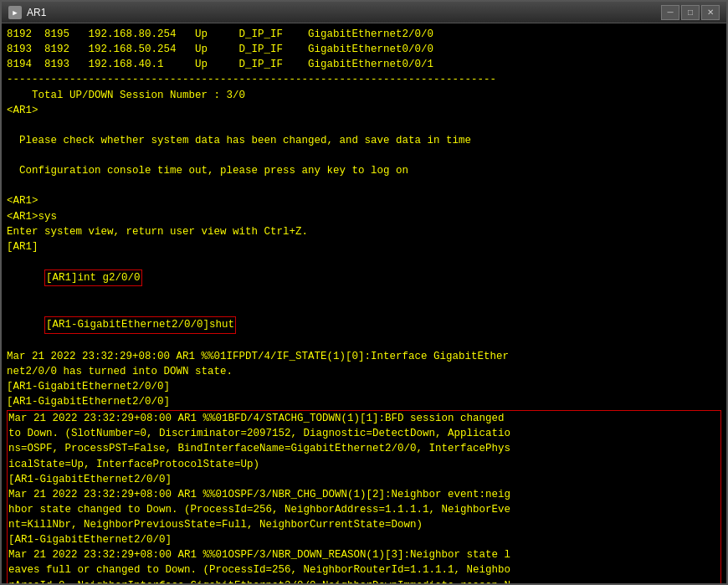 This screenshot has width=728, height=585. I want to click on terminal-line: 8194 8193 192.168.40.1 Up D_IP_IF Gigabi…, so click(364, 64).